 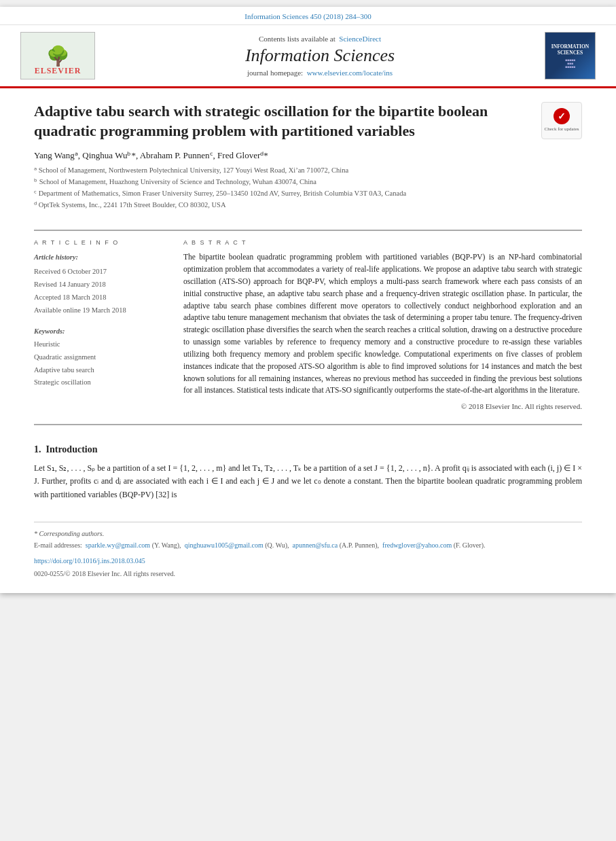 I want to click on contents-label: Contents lists available at, so click(x=297, y=39).